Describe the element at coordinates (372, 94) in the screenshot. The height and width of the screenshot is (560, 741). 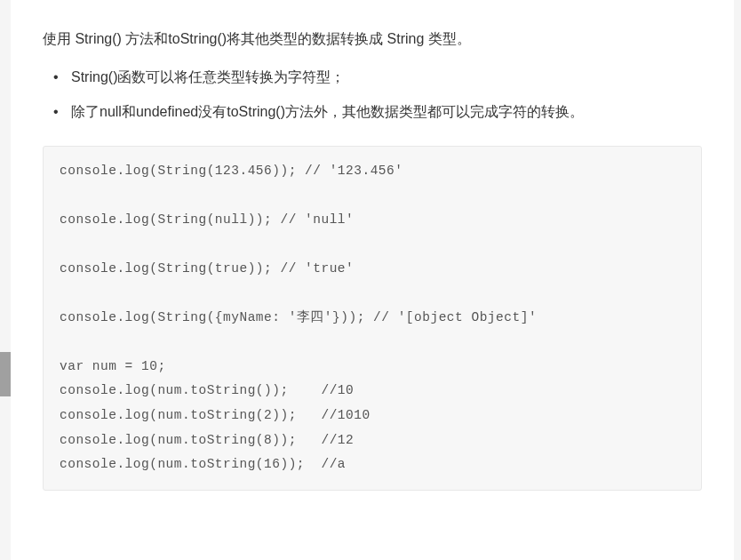
I see `feature-list: String()函数可以将任意类型转换为字符型； 除了null和undefine…` at that location.